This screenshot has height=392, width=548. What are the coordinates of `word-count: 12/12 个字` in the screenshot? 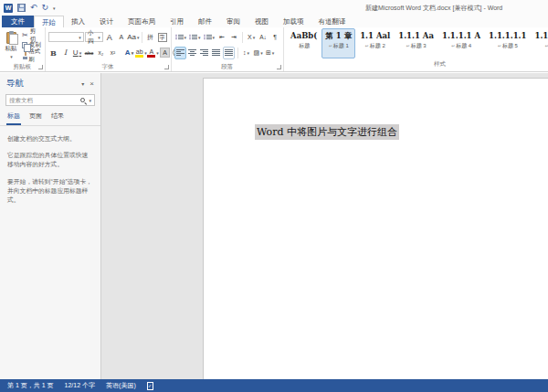 It's located at (80, 386).